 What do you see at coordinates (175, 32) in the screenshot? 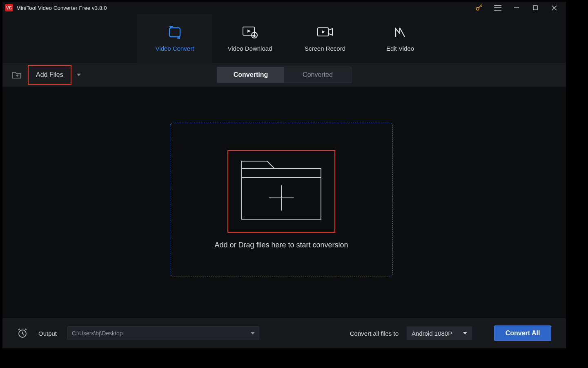
I see `video-convert-icon` at bounding box center [175, 32].